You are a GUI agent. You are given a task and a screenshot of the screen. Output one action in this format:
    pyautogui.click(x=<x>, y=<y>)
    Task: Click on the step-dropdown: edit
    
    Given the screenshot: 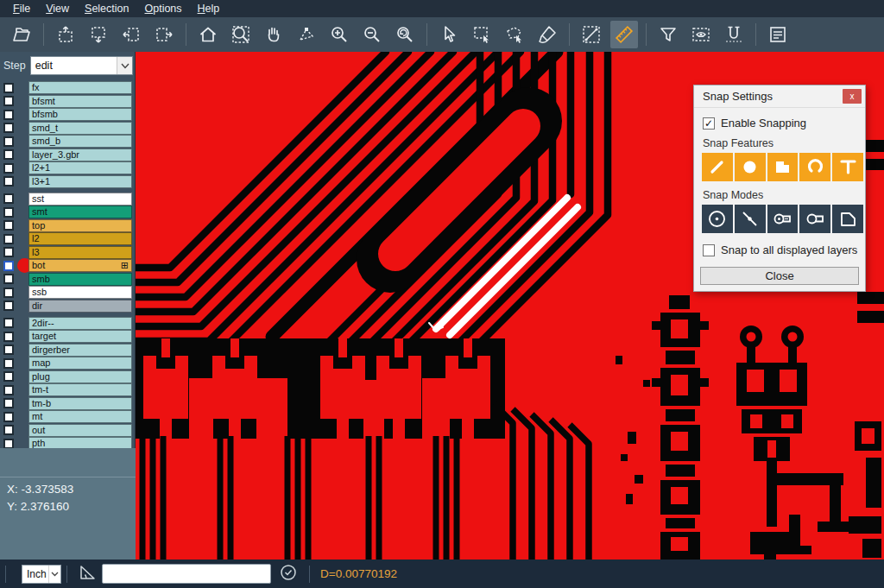 What is the action you would take?
    pyautogui.click(x=81, y=66)
    